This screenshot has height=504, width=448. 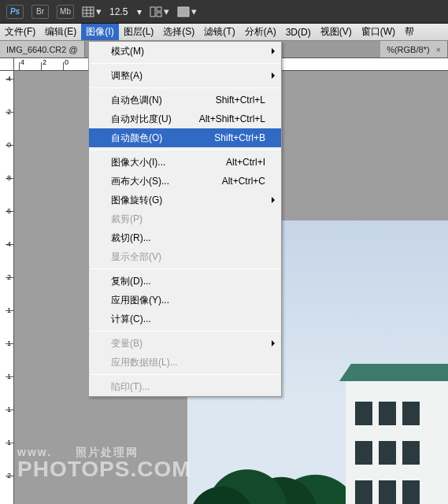 What do you see at coordinates (43, 50) in the screenshot?
I see `document-tab-label: IMG_6640.CR2 @` at bounding box center [43, 50].